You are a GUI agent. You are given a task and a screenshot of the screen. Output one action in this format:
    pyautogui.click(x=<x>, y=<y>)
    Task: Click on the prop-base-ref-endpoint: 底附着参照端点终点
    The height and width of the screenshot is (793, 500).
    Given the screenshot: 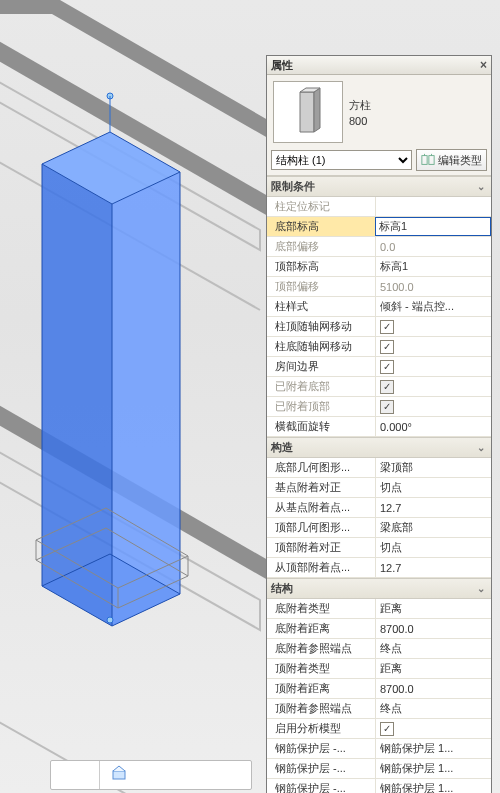 What is the action you would take?
    pyautogui.click(x=379, y=649)
    